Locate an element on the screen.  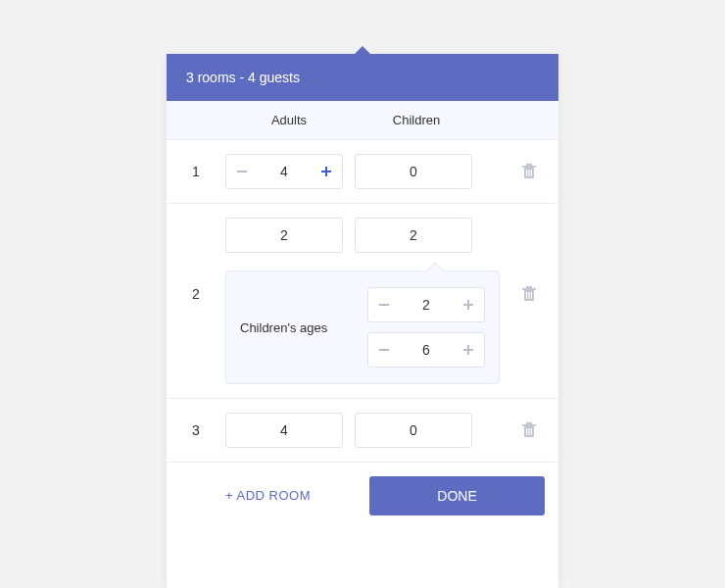
children-stepper: 2 is located at coordinates (413, 235).